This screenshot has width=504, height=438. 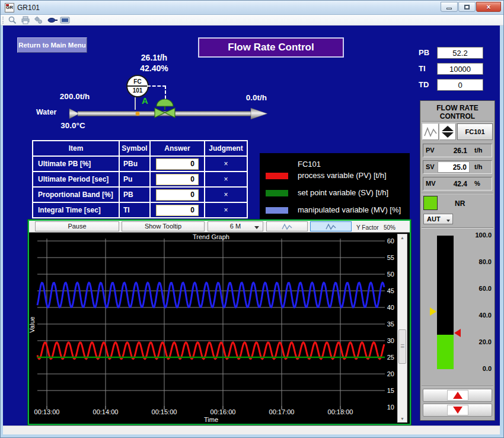 I want to click on sv-input, so click(x=454, y=167).